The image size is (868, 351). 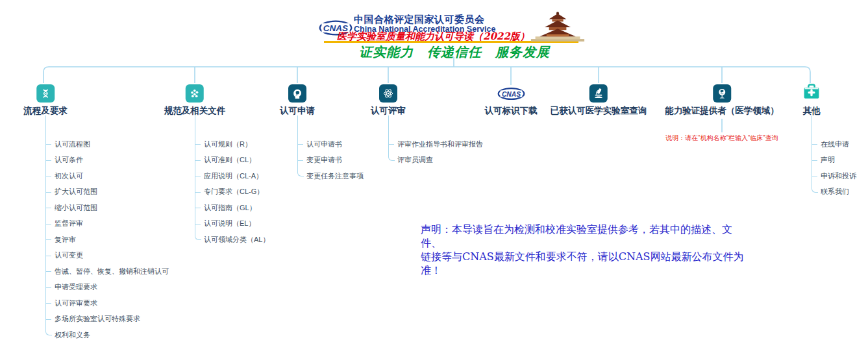 What do you see at coordinates (834, 161) in the screenshot?
I see `tree-item: 声明` at bounding box center [834, 161].